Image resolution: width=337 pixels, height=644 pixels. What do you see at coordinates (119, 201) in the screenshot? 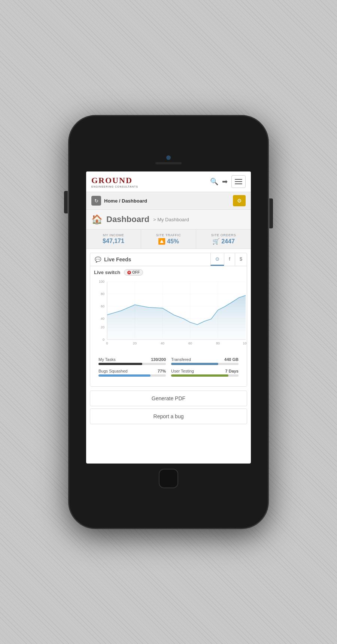
I see `breadcrumb-left: ↻ Home / Dashboard` at bounding box center [119, 201].